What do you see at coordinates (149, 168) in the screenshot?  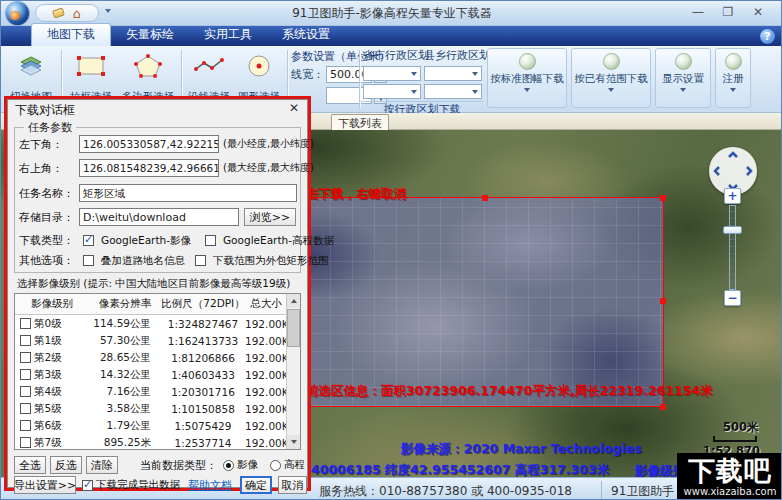 I see `upper-right-input: 126.081548239,42.966610596` at bounding box center [149, 168].